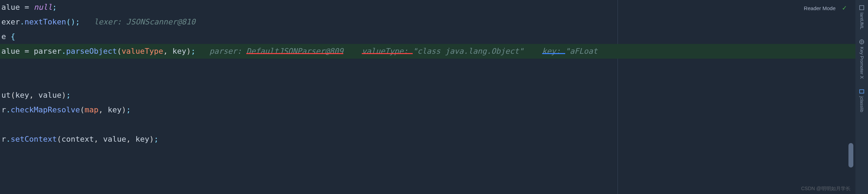  Describe the element at coordinates (862, 17) in the screenshot. I see `tool-plantuml: lantUML` at that location.